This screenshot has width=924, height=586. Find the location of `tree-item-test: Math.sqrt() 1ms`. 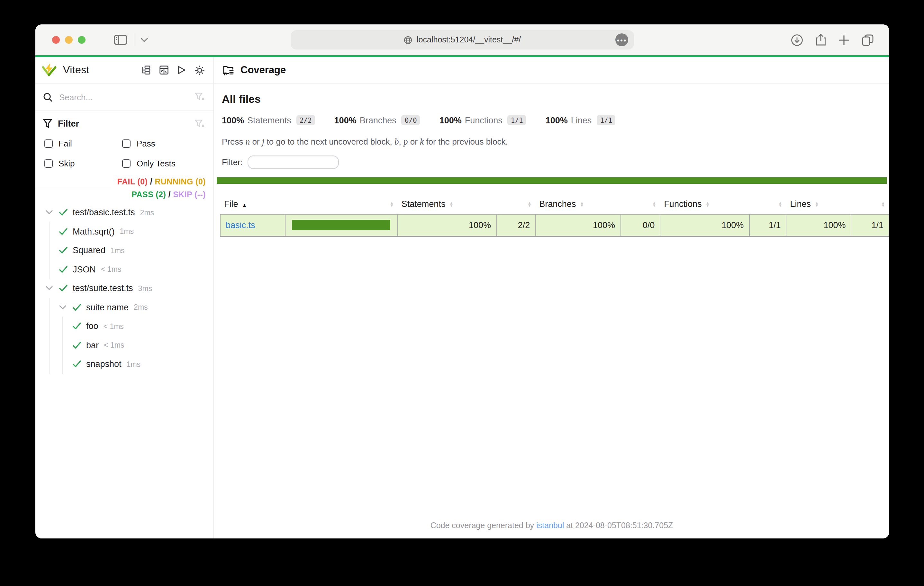

tree-item-test: Math.sqrt() 1ms is located at coordinates (130, 232).